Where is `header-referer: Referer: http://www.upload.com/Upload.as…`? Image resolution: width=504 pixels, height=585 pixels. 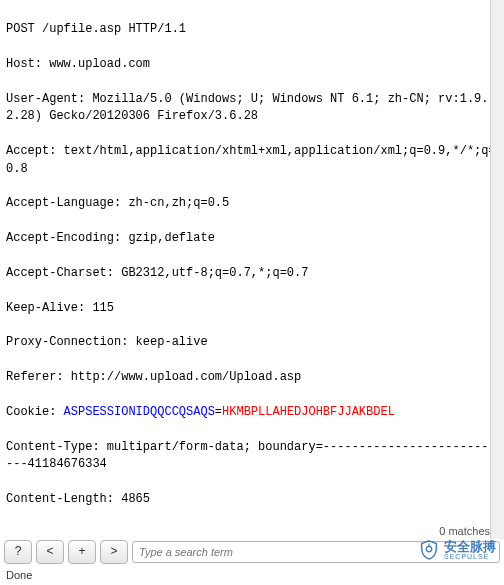
header-referer: Referer: http://www.upload.com/Upload.as… is located at coordinates (252, 378).